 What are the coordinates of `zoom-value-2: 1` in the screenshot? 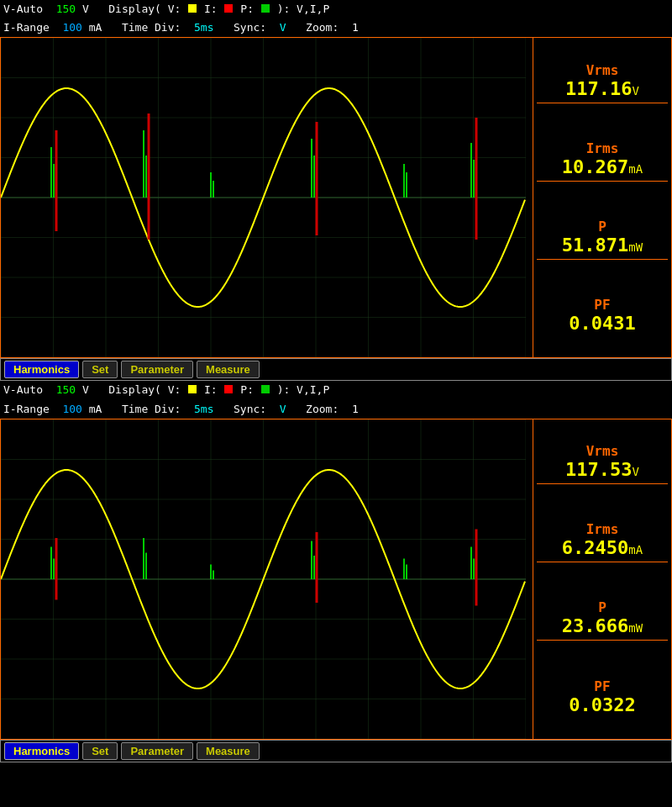 It's located at (355, 409).